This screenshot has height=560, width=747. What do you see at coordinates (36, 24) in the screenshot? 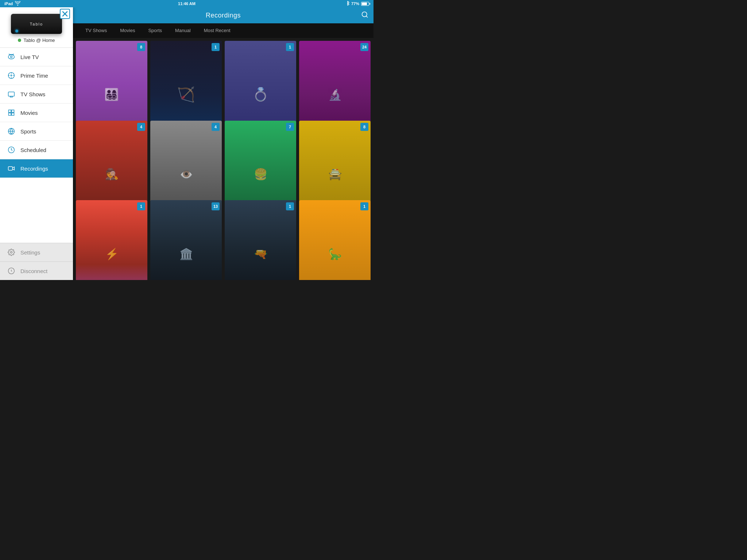
I see `device-image: Tablo` at bounding box center [36, 24].